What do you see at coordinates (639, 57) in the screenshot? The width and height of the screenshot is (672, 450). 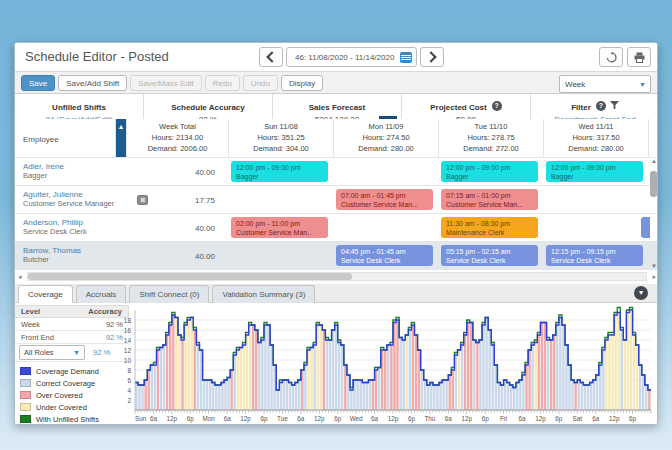 I see `print-button` at bounding box center [639, 57].